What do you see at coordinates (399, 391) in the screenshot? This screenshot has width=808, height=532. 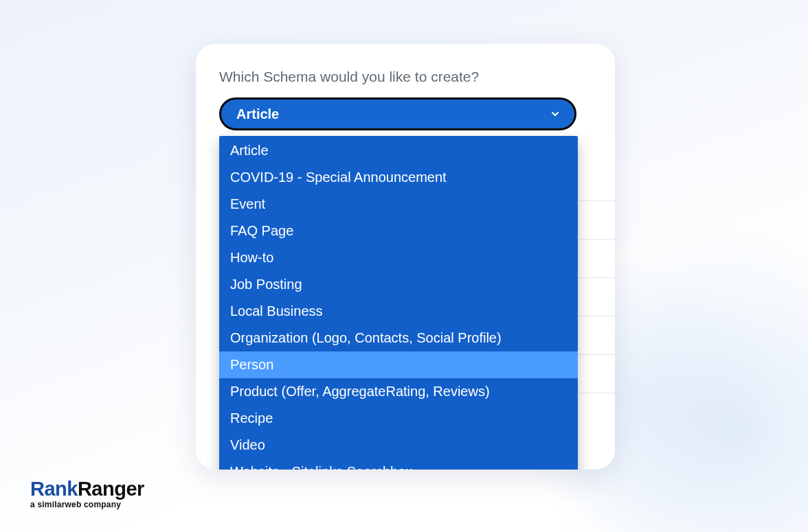 I see `dropdown-option: Product (Offer, AggregateRating, Reviews…` at bounding box center [399, 391].